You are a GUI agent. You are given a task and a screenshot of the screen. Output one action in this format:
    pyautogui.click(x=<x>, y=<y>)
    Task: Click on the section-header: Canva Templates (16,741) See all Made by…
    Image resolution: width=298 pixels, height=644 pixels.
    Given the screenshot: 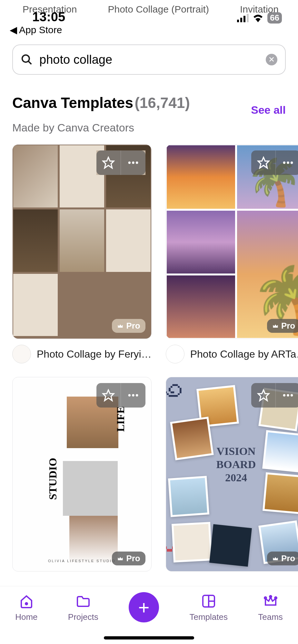 What is the action you would take?
    pyautogui.click(x=149, y=114)
    